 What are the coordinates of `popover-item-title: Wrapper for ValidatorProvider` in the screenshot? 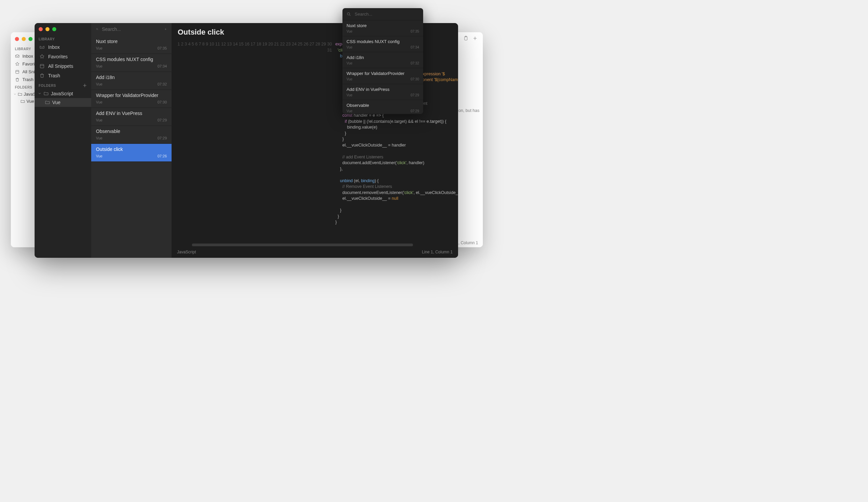 It's located at (383, 74).